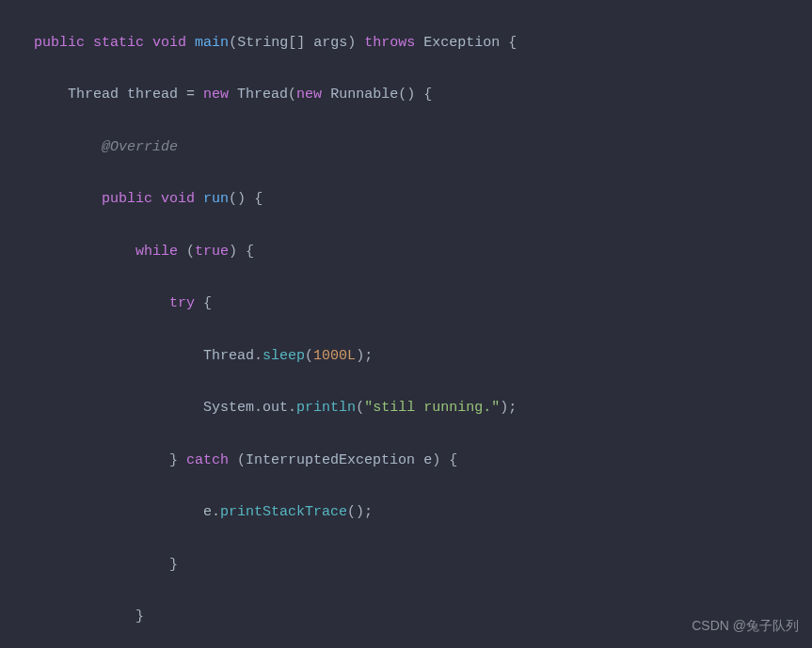 This screenshot has height=648, width=812. Describe the element at coordinates (406, 304) in the screenshot. I see `code-line: try {` at that location.